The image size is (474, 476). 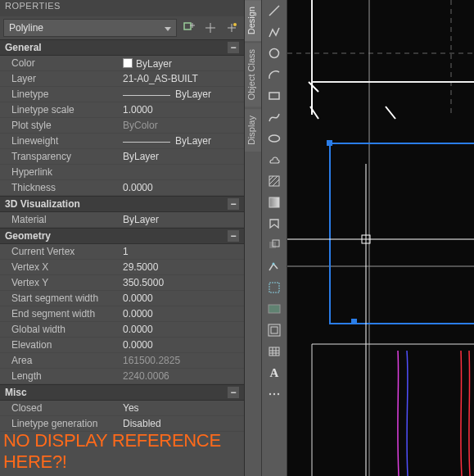 I want to click on tool-palette: A, so click(x=275, y=238).